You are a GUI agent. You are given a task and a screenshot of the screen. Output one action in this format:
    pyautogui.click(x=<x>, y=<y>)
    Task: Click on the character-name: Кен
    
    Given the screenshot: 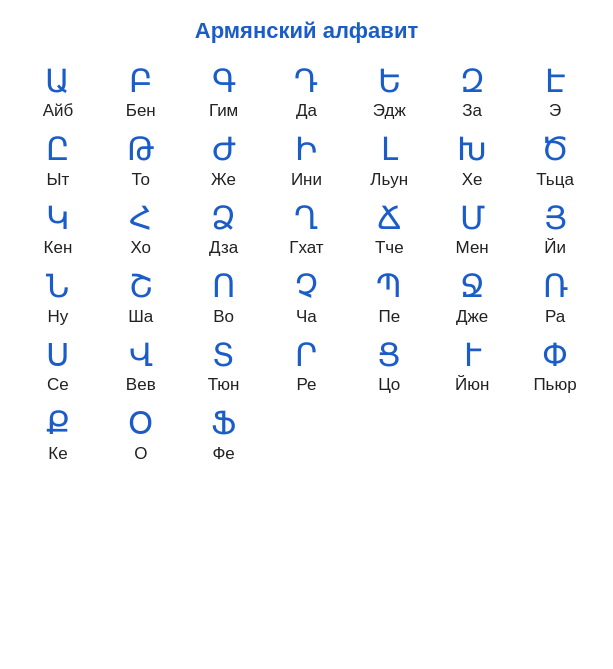 What is the action you would take?
    pyautogui.click(x=58, y=248)
    